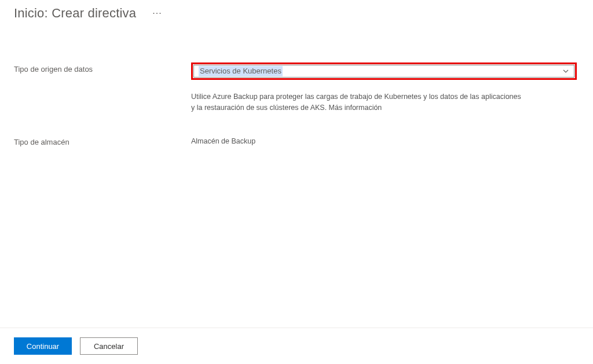 The width and height of the screenshot is (593, 364). What do you see at coordinates (241, 71) in the screenshot?
I see `datasource-type-value: Servicios de Kubernetes` at bounding box center [241, 71].